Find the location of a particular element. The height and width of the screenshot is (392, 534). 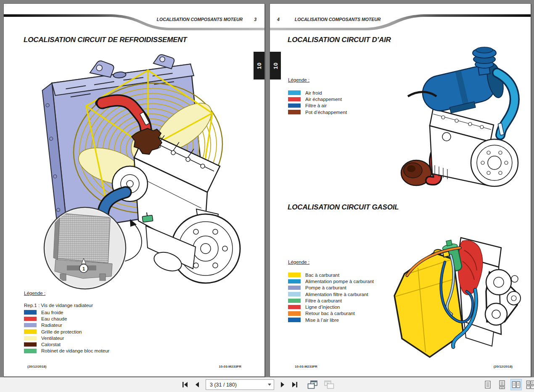

viewer-toolbar: 3 (31 / 180) is located at coordinates (267, 384).